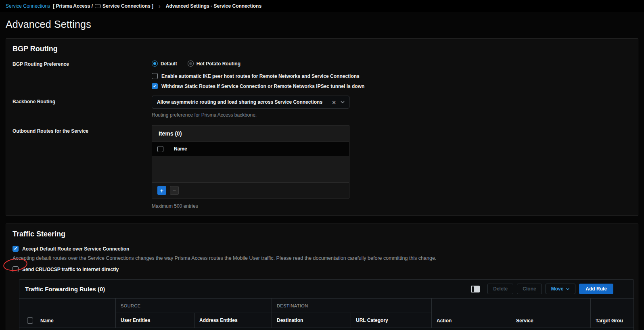 The width and height of the screenshot is (644, 330). What do you see at coordinates (181, 149) in the screenshot?
I see `items-name-column-header: Name` at bounding box center [181, 149].